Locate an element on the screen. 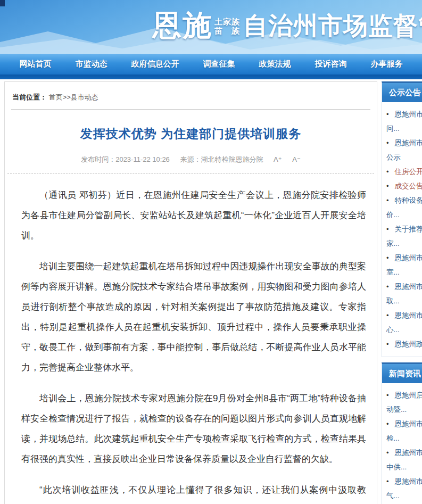 This screenshot has height=504, width=422. site-banner: 恩施 土家族 苗 族 自治州市场监督管理局 is located at coordinates (211, 27).